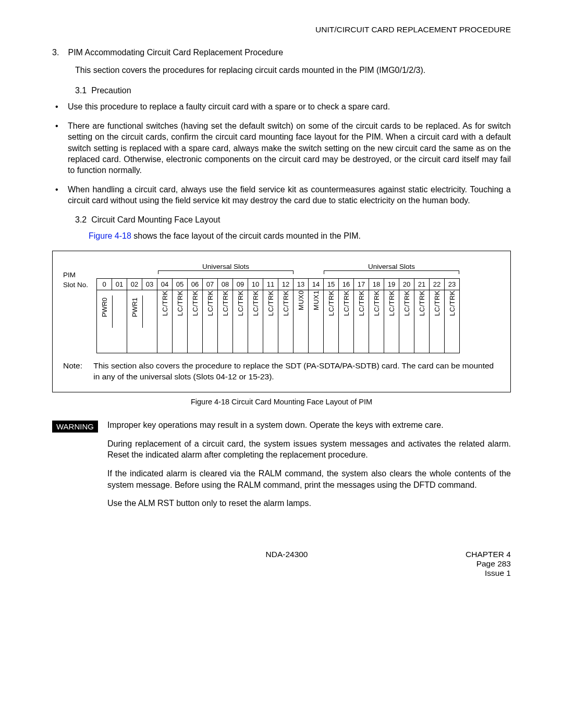  I want to click on slot-num: 20, so click(407, 285).